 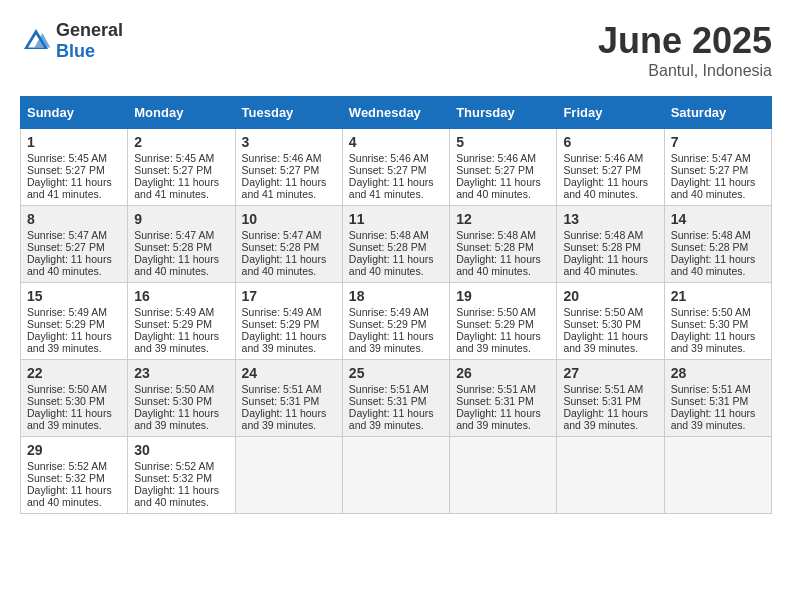 What do you see at coordinates (288, 322) in the screenshot?
I see `table-row: 17Sunrise: 5:49 AMSunset: 5:29 PMDayligh…` at bounding box center [288, 322].